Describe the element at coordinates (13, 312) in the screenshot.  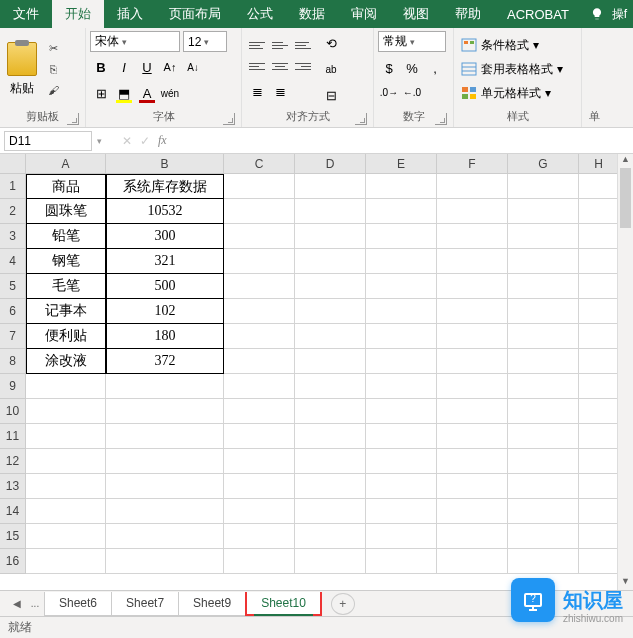
I see `row-header-6: 6` at that location.